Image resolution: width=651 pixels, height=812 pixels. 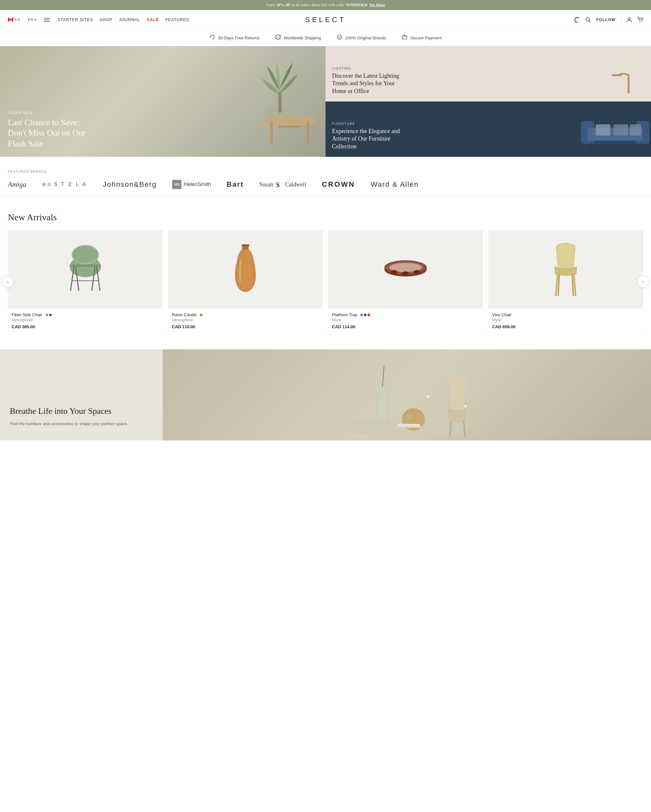 I want to click on product-card-fiber-chair: Fiber Side Chair Atmosphere CAD 365.00, so click(x=85, y=282).